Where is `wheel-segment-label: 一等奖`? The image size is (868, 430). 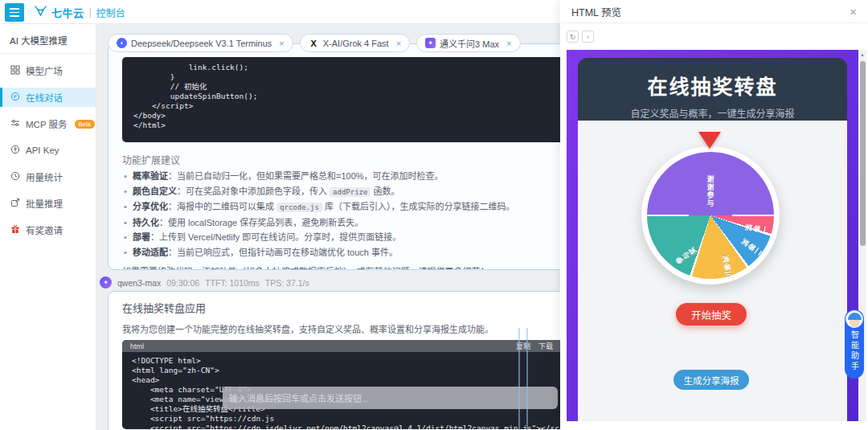
wheel-segment-label: 一等奖 is located at coordinates (756, 229).